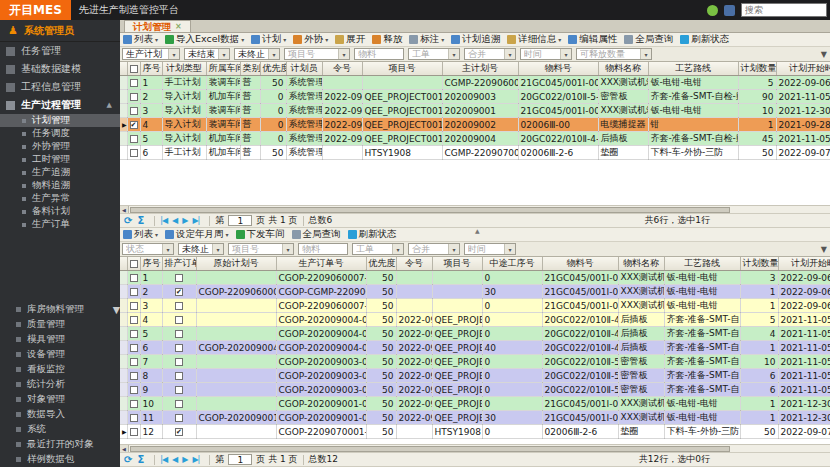 This screenshot has width=830, height=467. Describe the element at coordinates (730, 10) in the screenshot. I see `window-tool-icon` at that location.